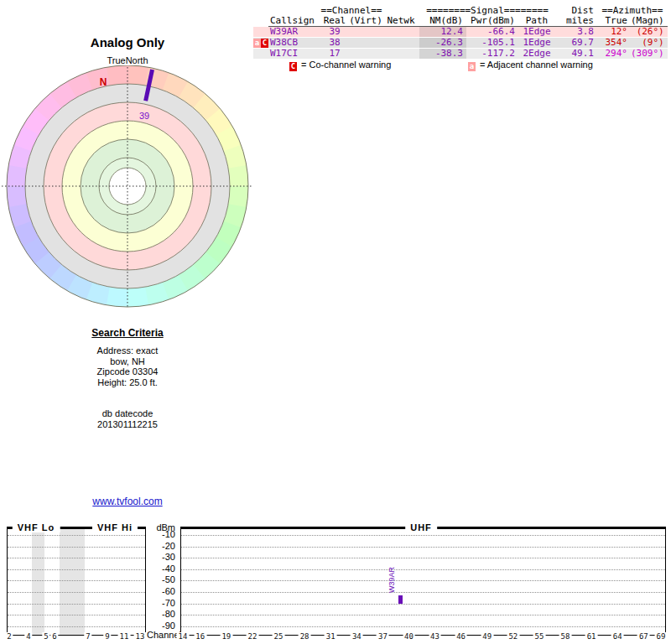 This screenshot has height=644, width=671. I want to click on search-criteria-line: bow, NH, so click(127, 362).